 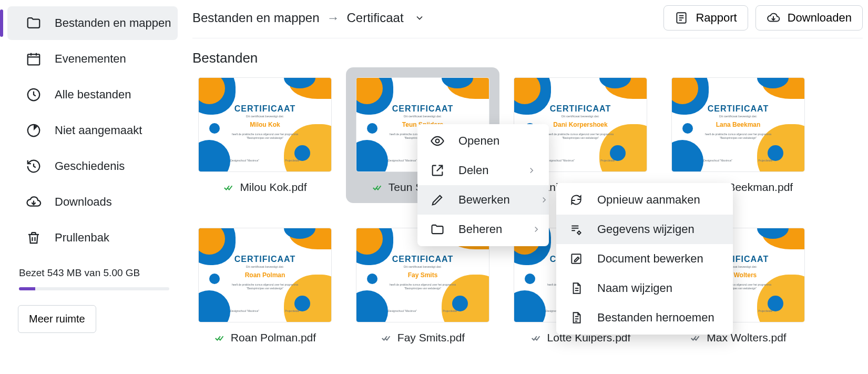 What do you see at coordinates (83, 202) in the screenshot?
I see `sidebar-item-label: Downloads` at bounding box center [83, 202].